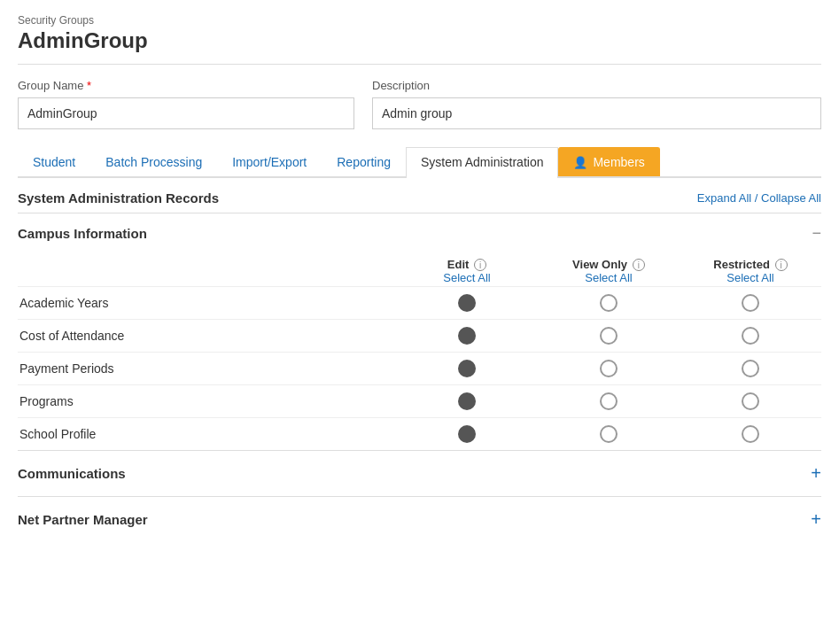 The width and height of the screenshot is (839, 644). Describe the element at coordinates (420, 41) in the screenshot. I see `page-title: AdminGroup` at that location.